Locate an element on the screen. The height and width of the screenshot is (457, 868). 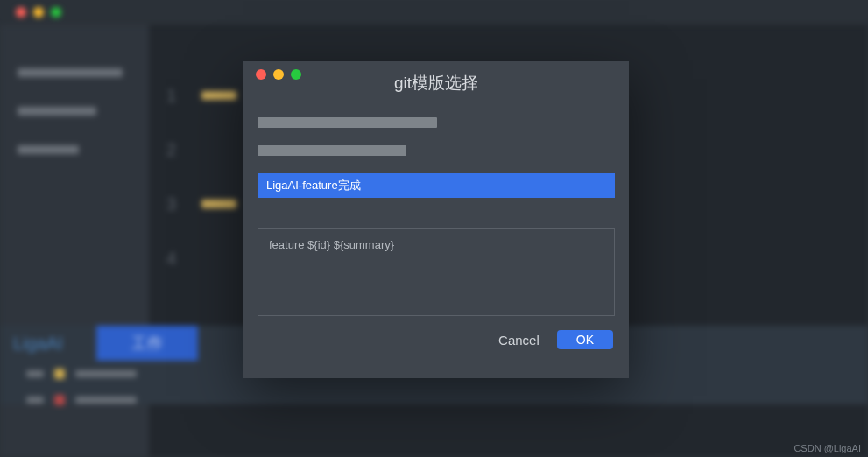
watermark: CSDN @LigaAI is located at coordinates (827, 448).